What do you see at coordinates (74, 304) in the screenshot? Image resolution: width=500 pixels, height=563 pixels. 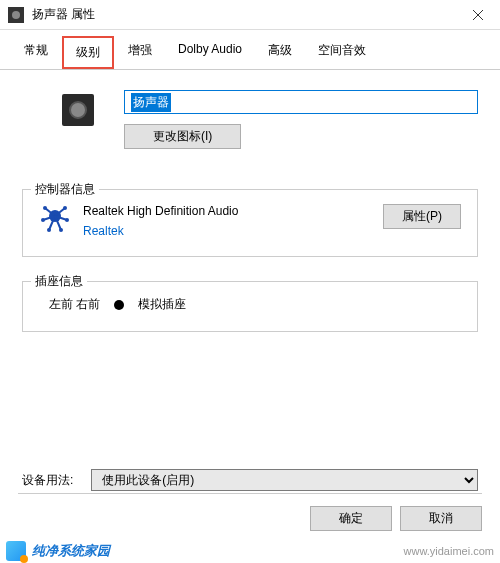 I see `jack-location: 左前 右前` at bounding box center [74, 304].